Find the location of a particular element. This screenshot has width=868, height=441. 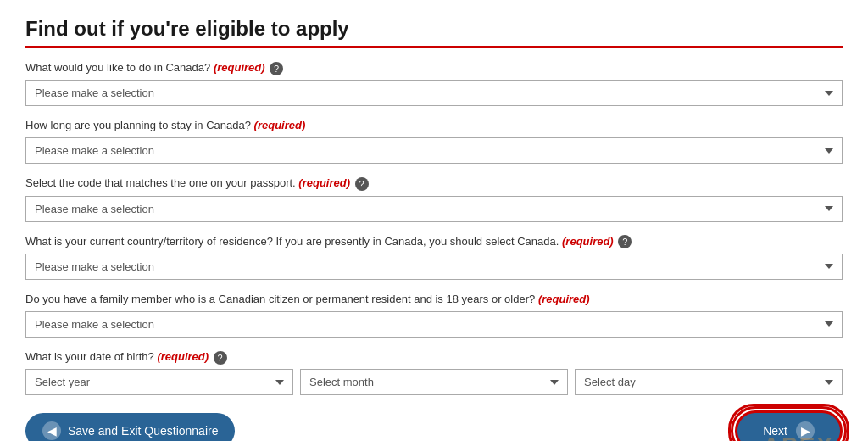

label-dob-text: What is your date of birth? is located at coordinates (90, 356).